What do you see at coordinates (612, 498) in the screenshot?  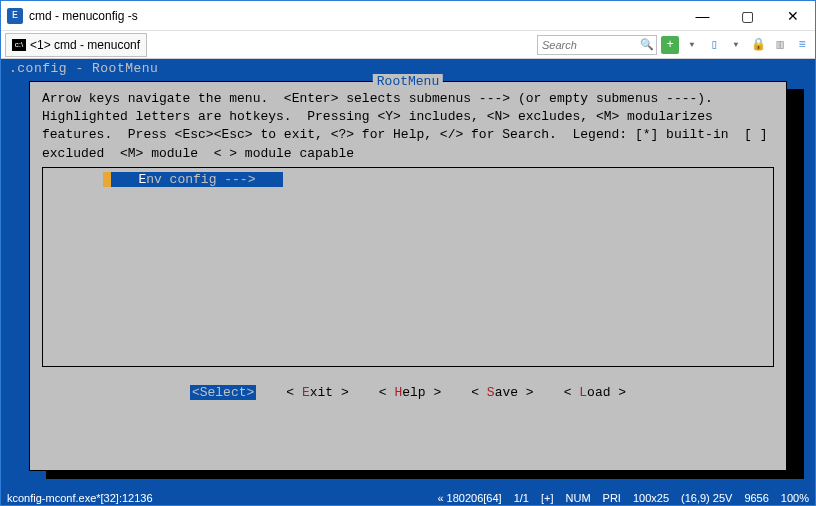 I see `status-pri: PRI` at bounding box center [612, 498].